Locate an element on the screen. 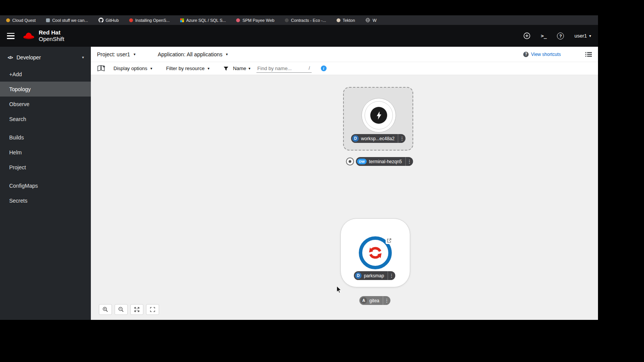 Image resolution: width=644 pixels, height=362 pixels. context-bar: Project: user1 ▾ Application: All applic… is located at coordinates (344, 54).